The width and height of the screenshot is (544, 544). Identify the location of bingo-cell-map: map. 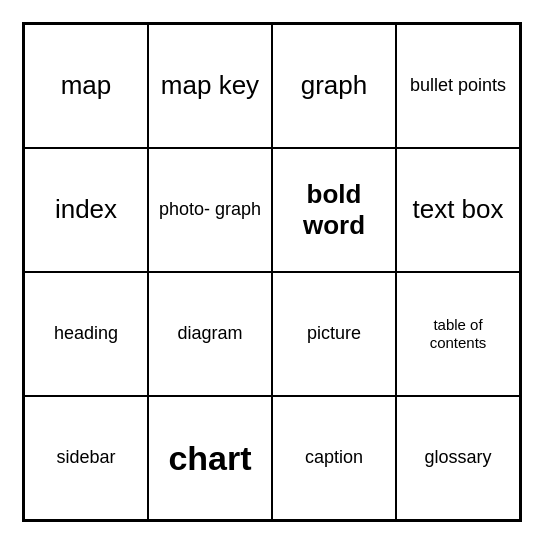
(86, 86).